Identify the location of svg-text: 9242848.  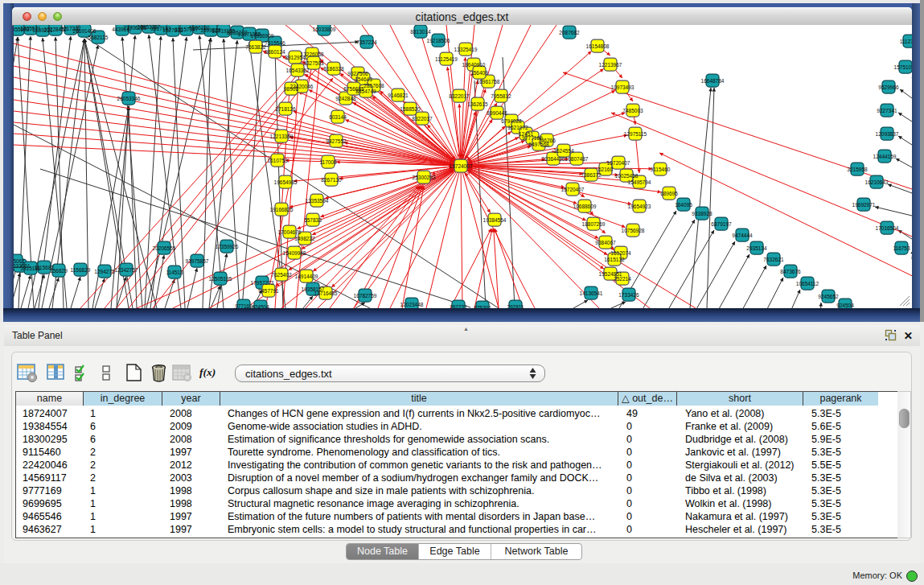
(346, 98).